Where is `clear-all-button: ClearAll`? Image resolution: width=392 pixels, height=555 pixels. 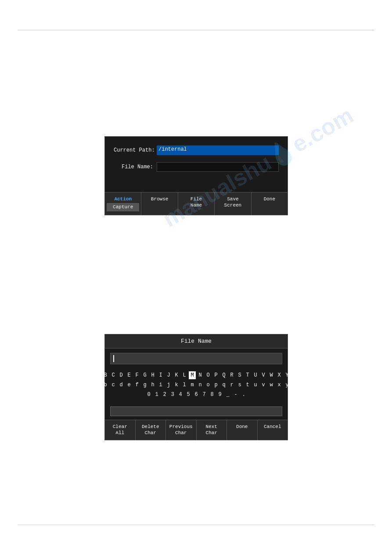
clear-all-button: ClearAll is located at coordinates (120, 430).